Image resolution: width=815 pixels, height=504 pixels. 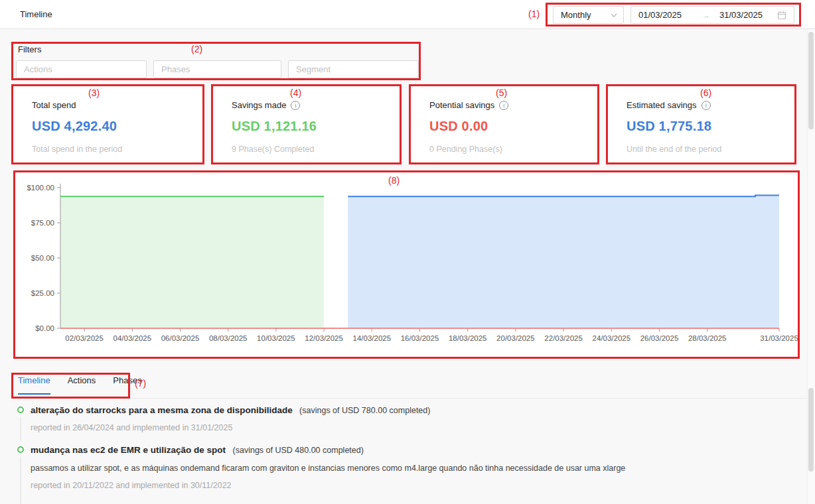 What do you see at coordinates (259, 105) in the screenshot?
I see `savings-made-title: Savings made` at bounding box center [259, 105].